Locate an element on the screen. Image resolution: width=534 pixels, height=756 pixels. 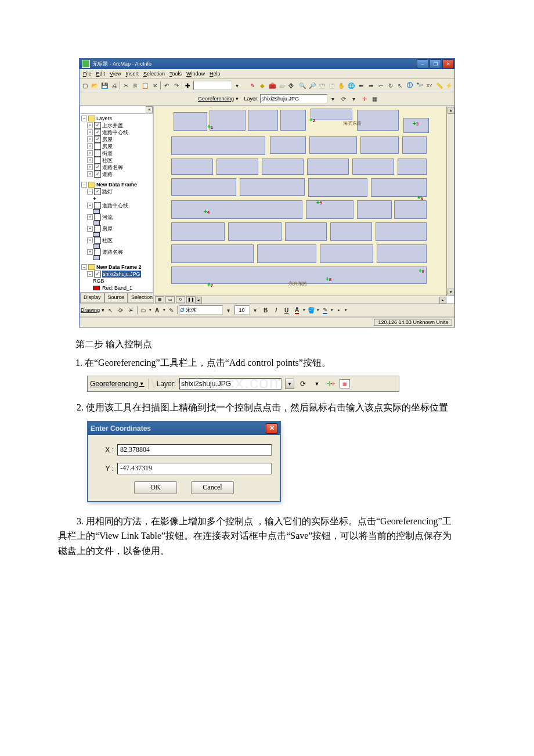
fixed-zoom-in-icon: ⬚ is located at coordinates (322, 85).